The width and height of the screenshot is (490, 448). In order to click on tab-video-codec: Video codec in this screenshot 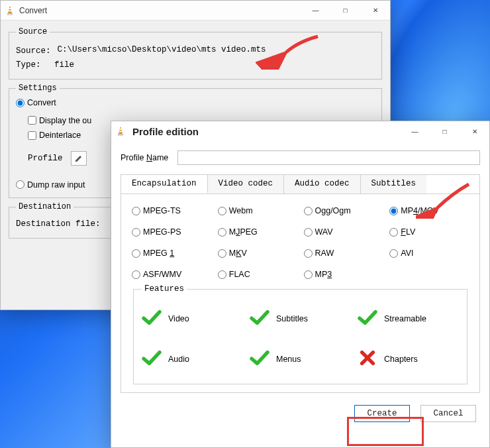, I will do `click(246, 184)`.